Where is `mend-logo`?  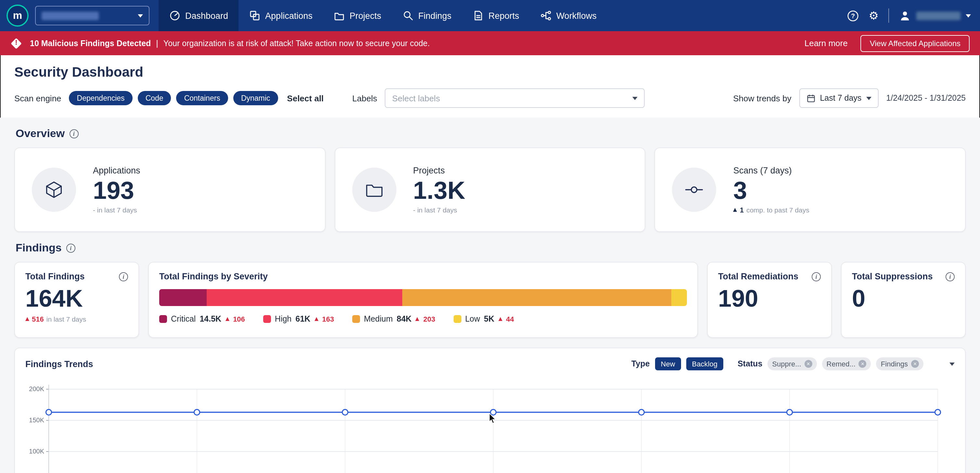
mend-logo is located at coordinates (18, 16).